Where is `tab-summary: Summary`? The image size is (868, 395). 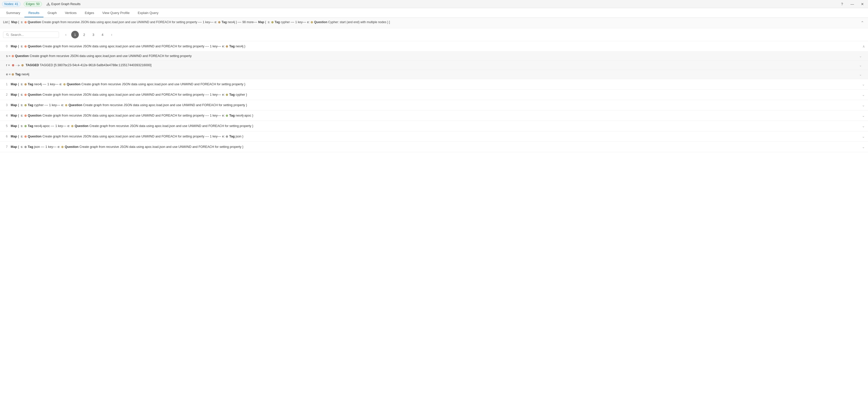
tab-summary: Summary is located at coordinates (13, 13).